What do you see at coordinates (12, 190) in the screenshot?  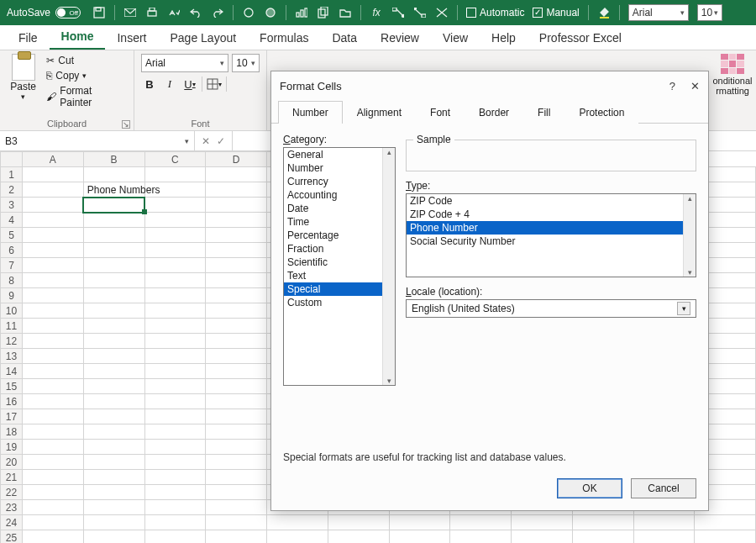 I see `row-header: 2` at bounding box center [12, 190].